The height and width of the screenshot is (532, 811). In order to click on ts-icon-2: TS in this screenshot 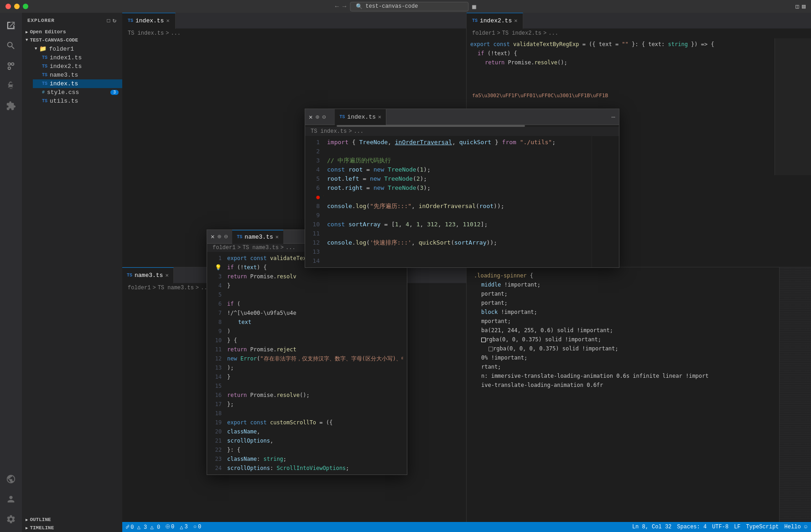, I will do `click(45, 67)`.